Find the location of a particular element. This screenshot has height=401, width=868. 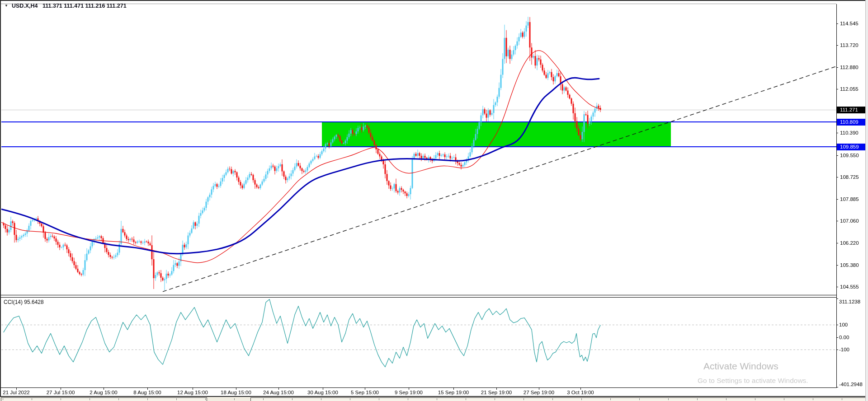

time-tick-label: 8 Aug 15:00 is located at coordinates (147, 392).